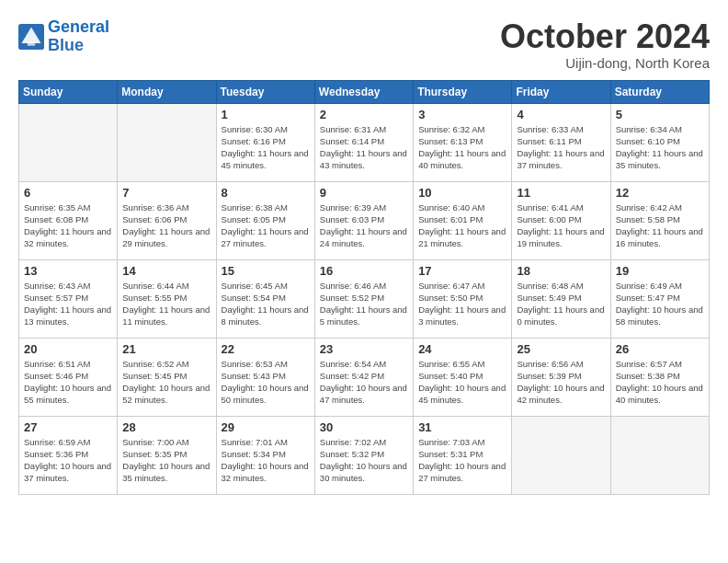 This screenshot has height=563, width=728. What do you see at coordinates (166, 383) in the screenshot?
I see `day-info: Sunrise: 6:52 AM Sunset: 5:45 PM Dayligh…` at bounding box center [166, 383].